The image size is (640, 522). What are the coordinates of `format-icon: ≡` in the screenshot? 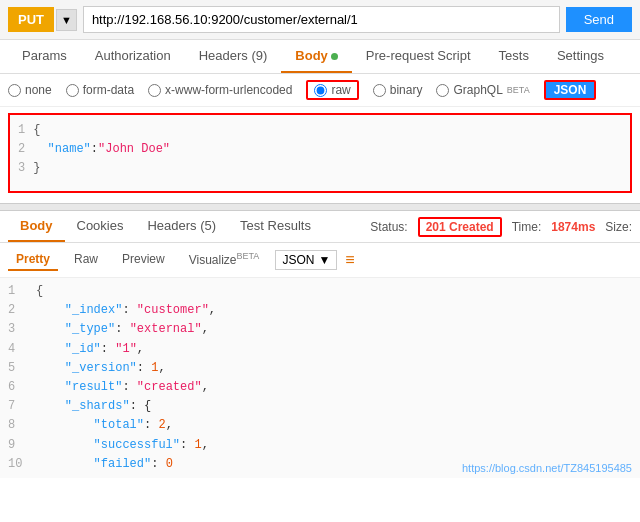 It's located at (350, 260).